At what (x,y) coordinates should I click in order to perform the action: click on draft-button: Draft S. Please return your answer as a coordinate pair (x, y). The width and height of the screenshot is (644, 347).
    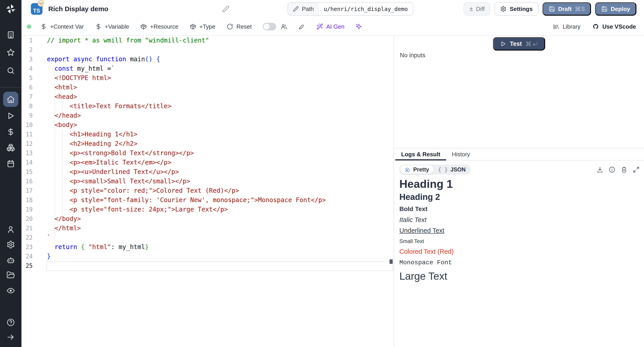
    Looking at the image, I should click on (567, 9).